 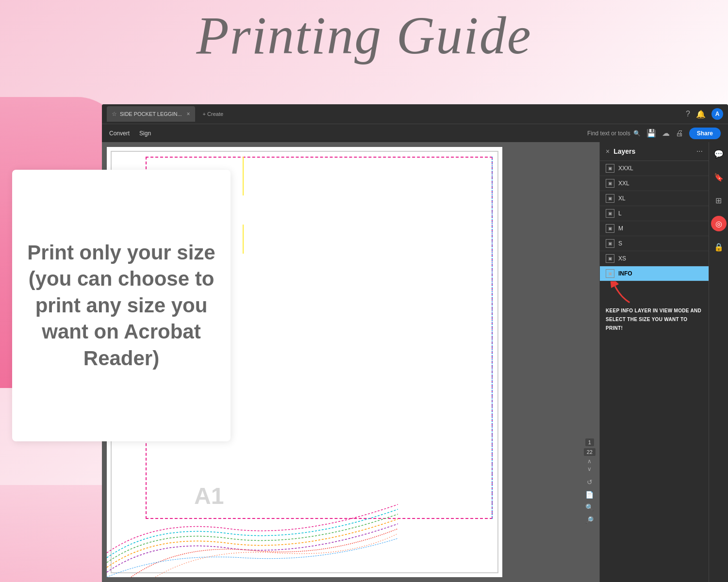 I want to click on layer-icon-info: ▣, so click(x=610, y=274).